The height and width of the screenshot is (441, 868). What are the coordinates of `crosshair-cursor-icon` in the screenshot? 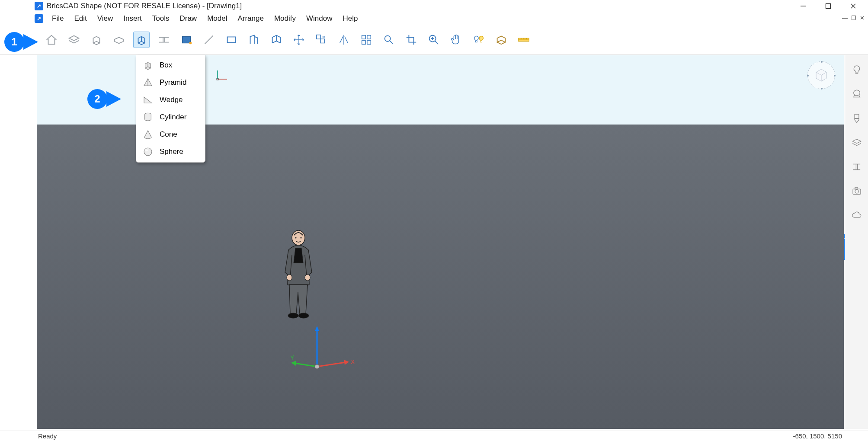 It's located at (218, 81).